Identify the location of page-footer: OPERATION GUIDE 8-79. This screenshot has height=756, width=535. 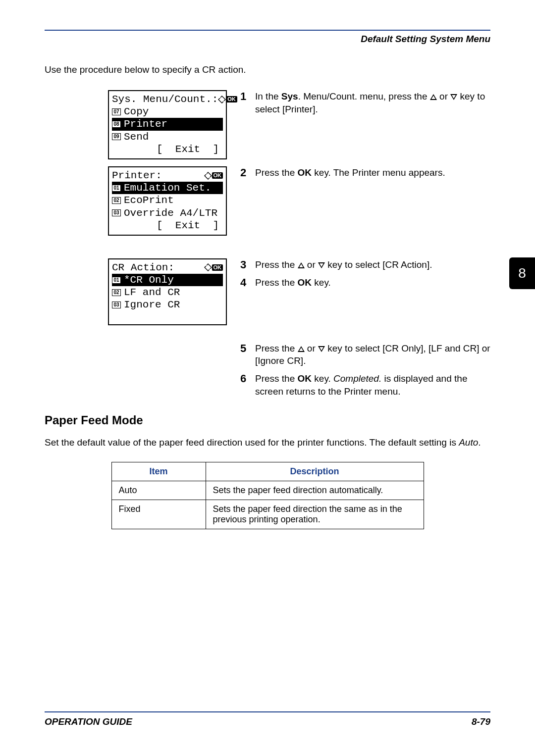
(268, 719).